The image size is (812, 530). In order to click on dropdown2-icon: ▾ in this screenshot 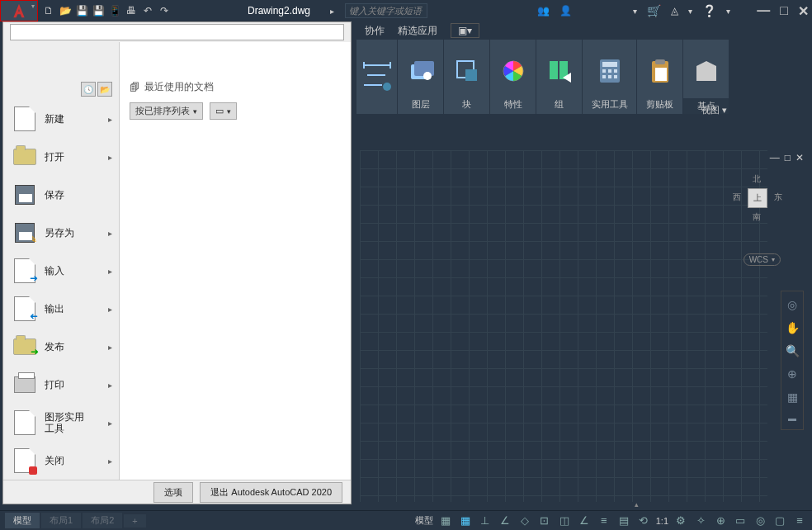, I will do `click(690, 12)`.